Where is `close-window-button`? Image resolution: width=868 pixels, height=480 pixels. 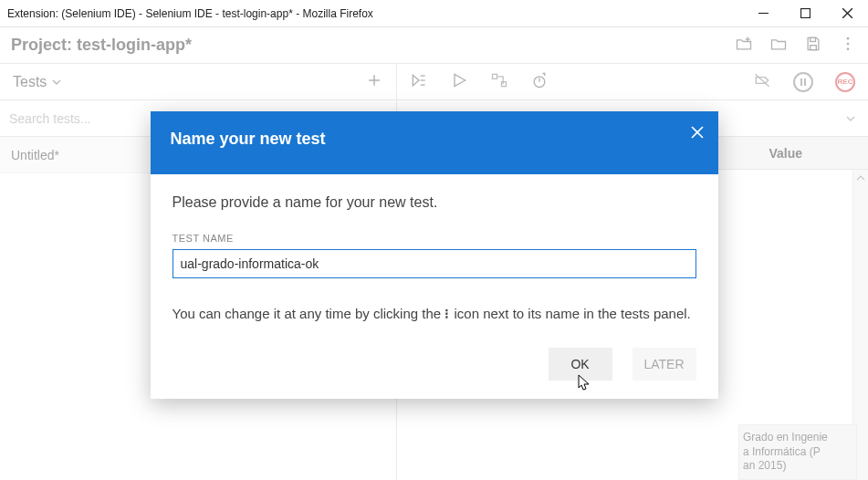 close-window-button is located at coordinates (847, 14).